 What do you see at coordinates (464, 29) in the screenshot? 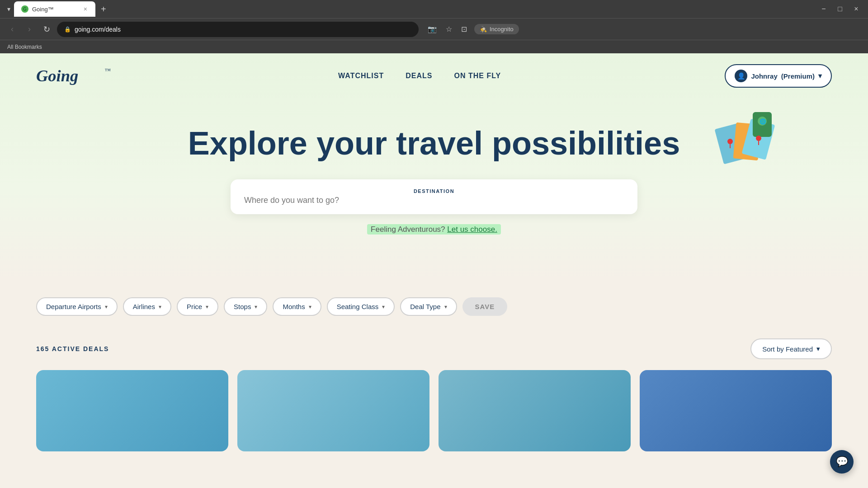
I see `split-view-icon: ⊡` at bounding box center [464, 29].